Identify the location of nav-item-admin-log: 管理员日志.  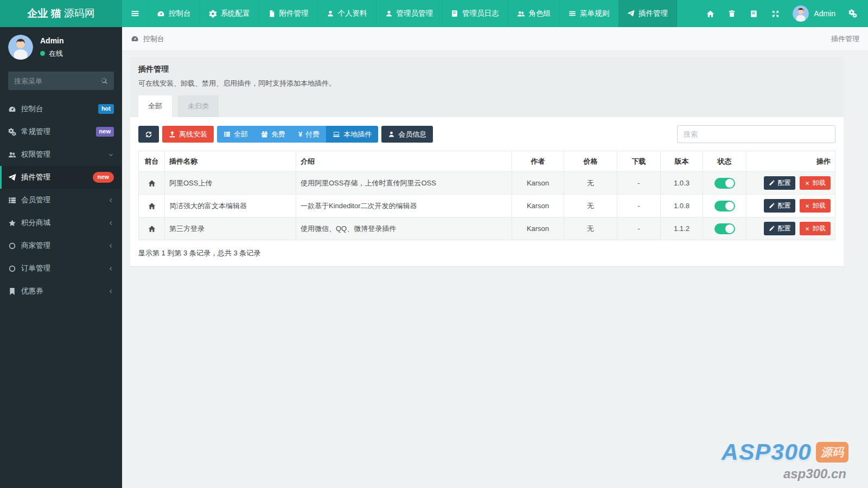
(475, 14).